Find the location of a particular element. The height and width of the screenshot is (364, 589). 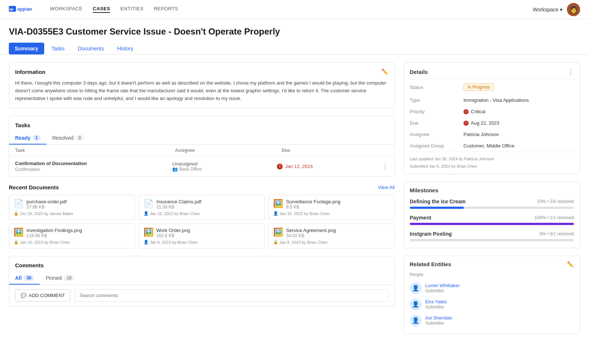

col-due: Due is located at coordinates (335, 150).